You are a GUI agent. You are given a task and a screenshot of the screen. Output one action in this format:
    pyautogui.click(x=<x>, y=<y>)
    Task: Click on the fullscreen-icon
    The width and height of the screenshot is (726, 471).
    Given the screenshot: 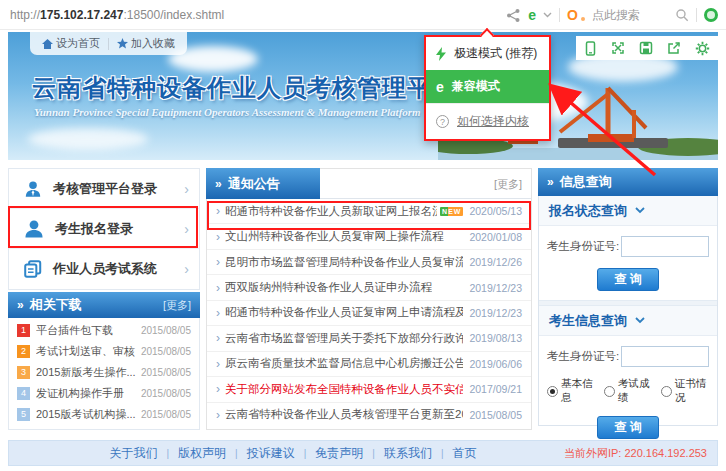 What is the action you would take?
    pyautogui.click(x=618, y=48)
    